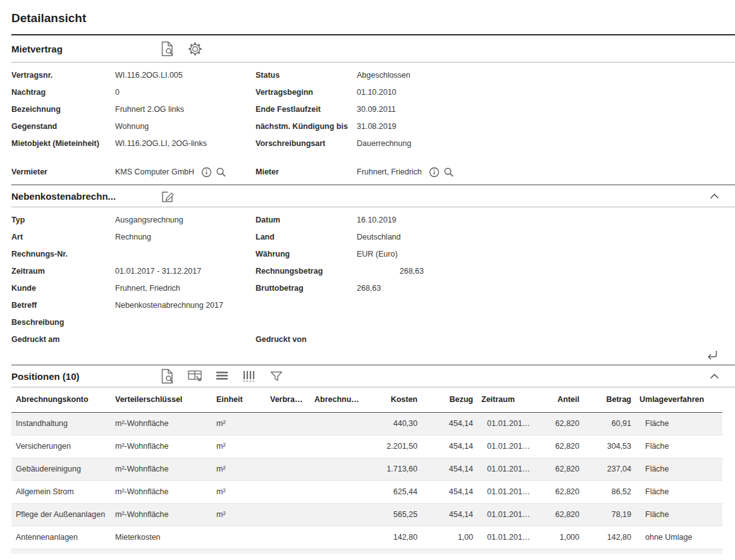 The height and width of the screenshot is (560, 735). What do you see at coordinates (394, 399) in the screenshot?
I see `column-header: Kosten` at bounding box center [394, 399].